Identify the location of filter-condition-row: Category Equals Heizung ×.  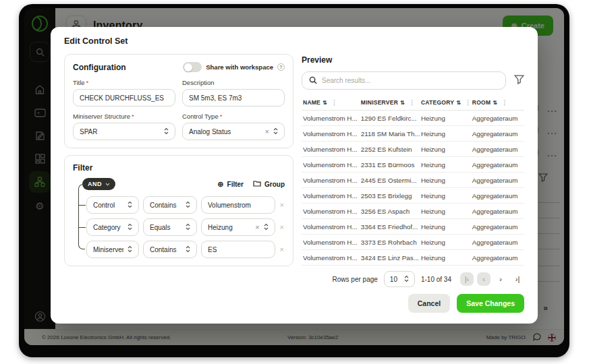
(186, 227).